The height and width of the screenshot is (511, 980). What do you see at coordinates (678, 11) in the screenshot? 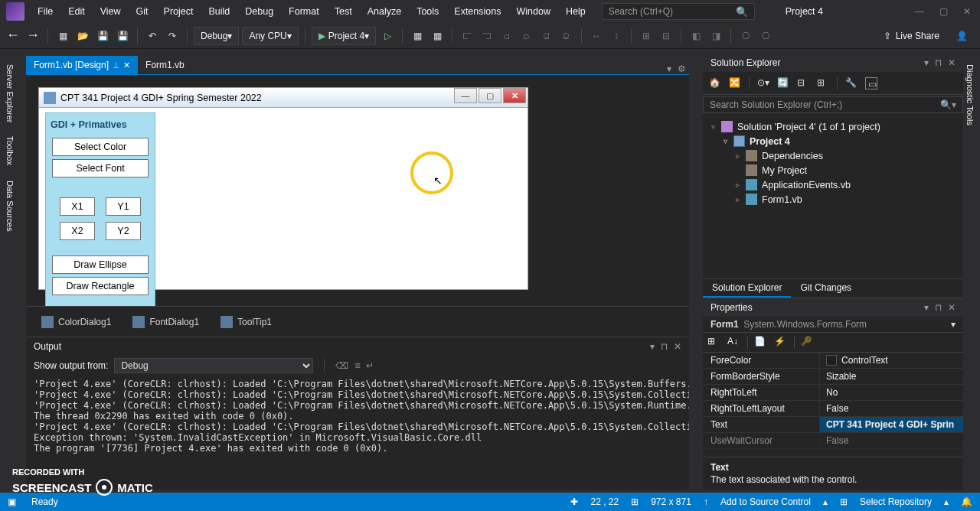
I see `search-input: Search (Ctrl+Q) 🔍` at bounding box center [678, 11].